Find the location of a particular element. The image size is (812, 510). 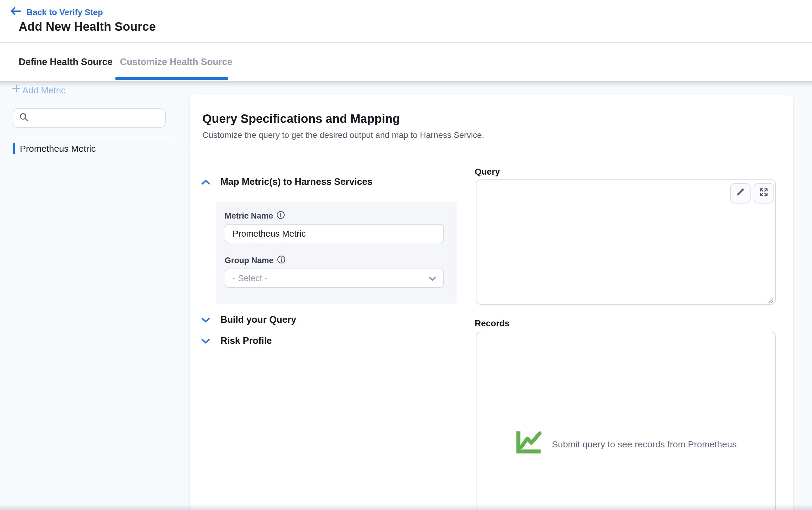

add-metric-button: Add Metric is located at coordinates (39, 90).